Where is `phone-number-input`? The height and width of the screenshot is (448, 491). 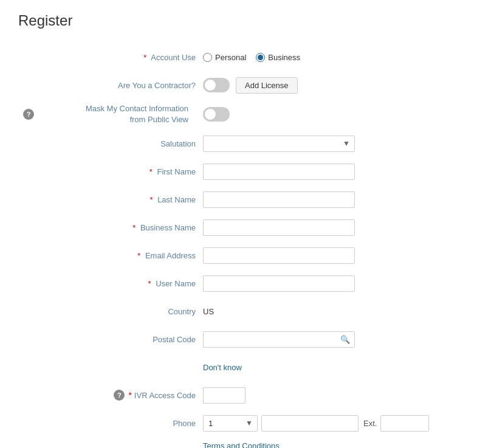
phone-number-input is located at coordinates (310, 423).